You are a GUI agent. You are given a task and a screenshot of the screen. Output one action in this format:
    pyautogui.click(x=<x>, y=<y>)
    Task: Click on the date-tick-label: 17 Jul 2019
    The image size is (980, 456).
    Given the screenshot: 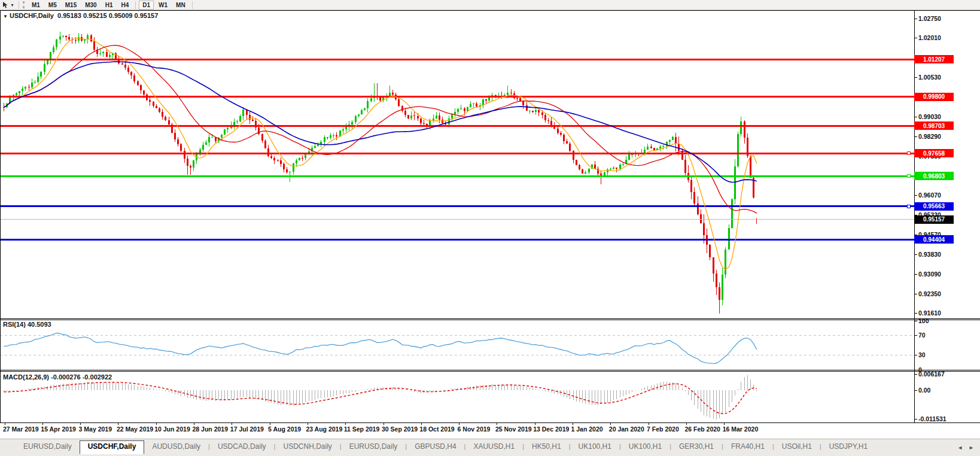 What is the action you would take?
    pyautogui.click(x=247, y=429)
    